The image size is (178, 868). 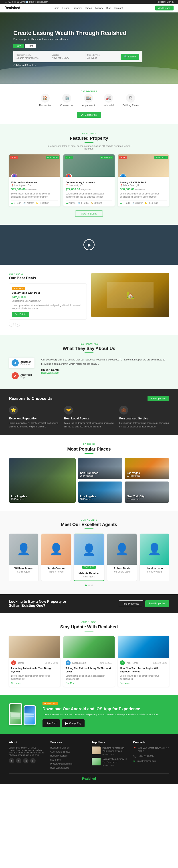 I want to click on footer-news-title: Top News, so click(x=110, y=742).